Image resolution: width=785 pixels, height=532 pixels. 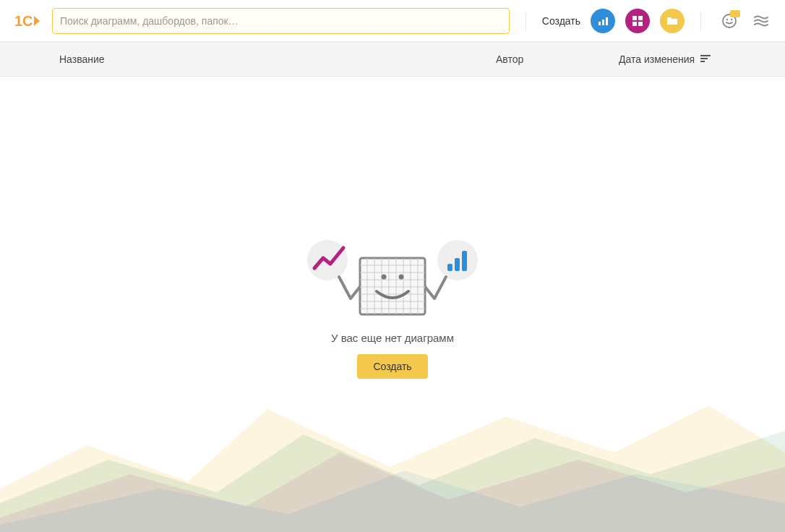 I want to click on header-bar: 1C Создать, so click(x=392, y=21).